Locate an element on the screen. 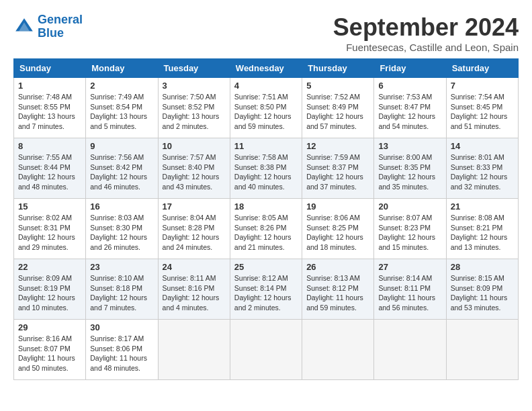  daylight-text: Daylight: 12 hours and 24 minutes. is located at coordinates (194, 242).